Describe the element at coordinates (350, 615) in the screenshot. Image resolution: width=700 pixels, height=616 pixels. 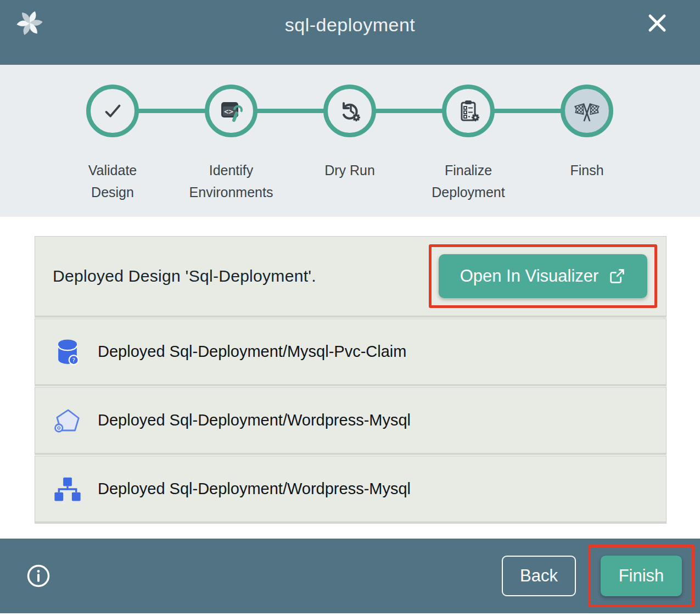
I see `page-bottom-strip` at that location.